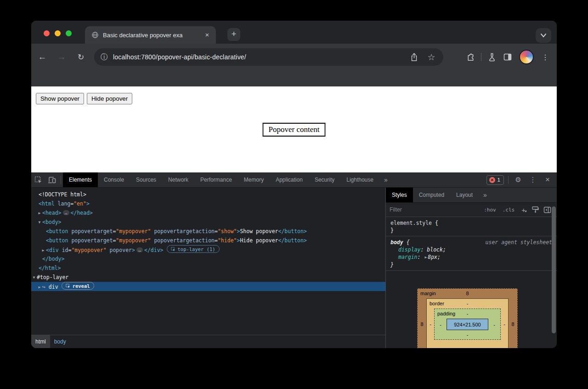  What do you see at coordinates (509, 210) in the screenshot?
I see `element-class-toggle: .cls` at bounding box center [509, 210].